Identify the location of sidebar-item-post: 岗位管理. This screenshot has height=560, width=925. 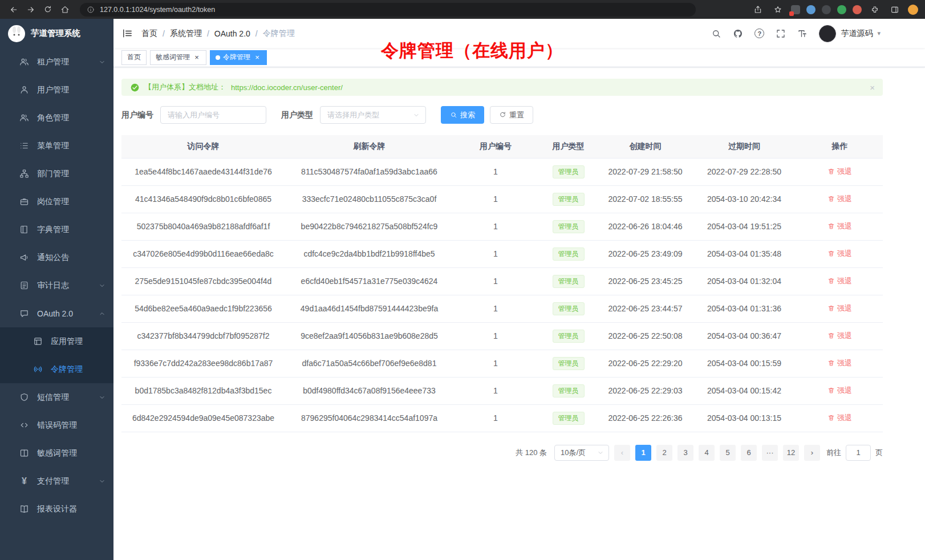
(57, 202).